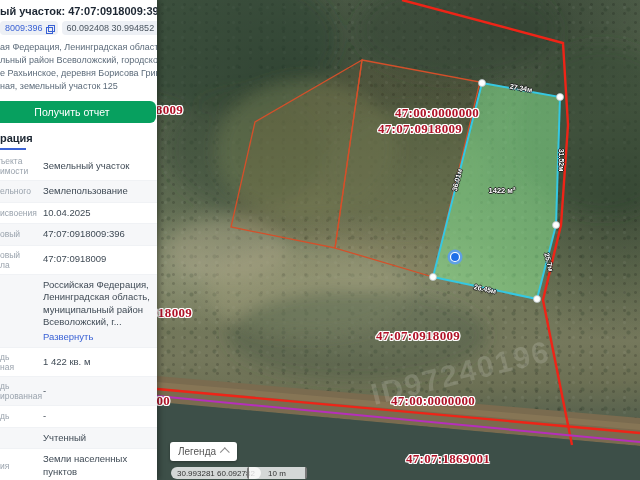  I want to click on row-value: Земли населенных пунктов, so click(96, 466).